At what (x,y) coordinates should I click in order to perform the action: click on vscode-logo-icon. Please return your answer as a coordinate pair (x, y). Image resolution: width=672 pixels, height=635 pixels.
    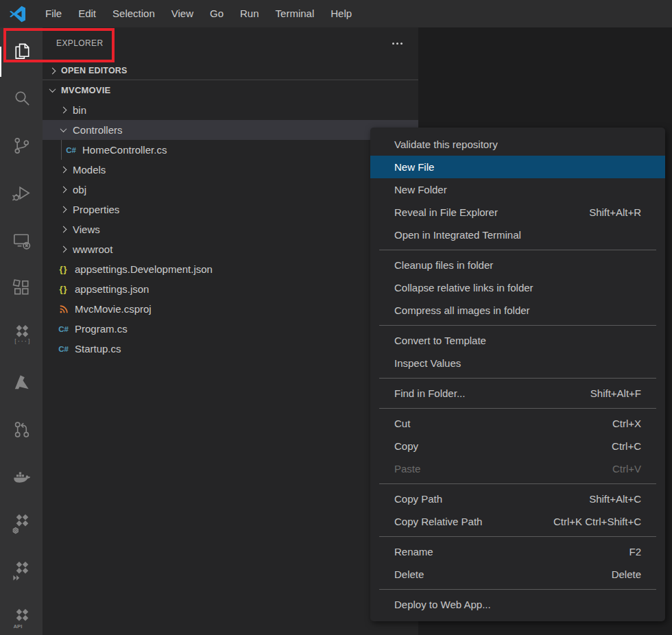
    Looking at the image, I should click on (18, 14).